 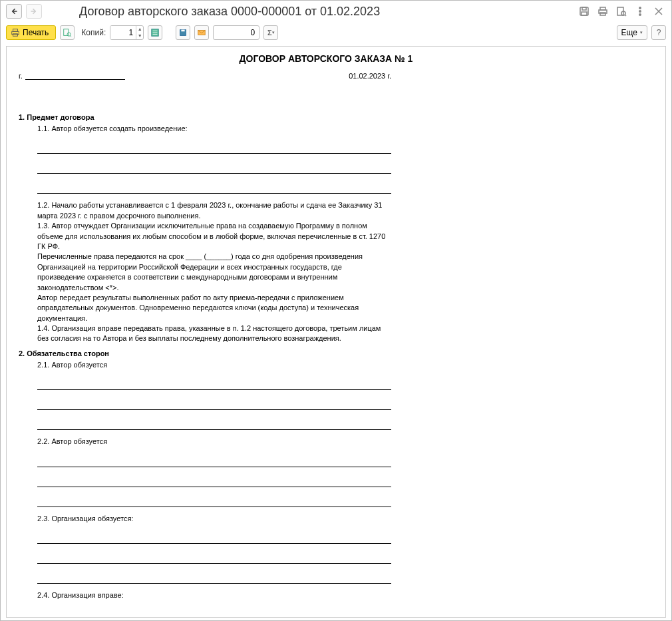 What do you see at coordinates (621, 11) in the screenshot?
I see `preview-icon` at bounding box center [621, 11].